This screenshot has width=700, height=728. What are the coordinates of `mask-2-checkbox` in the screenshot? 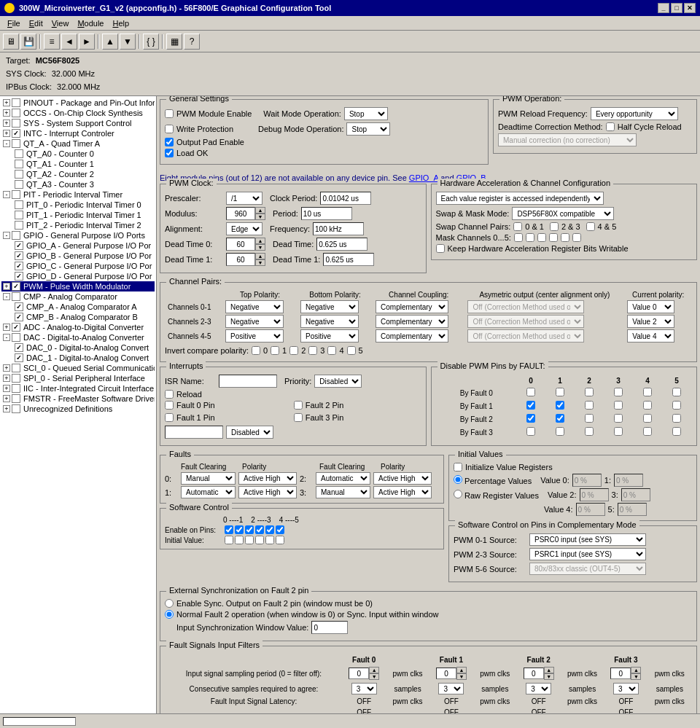 It's located at (542, 238).